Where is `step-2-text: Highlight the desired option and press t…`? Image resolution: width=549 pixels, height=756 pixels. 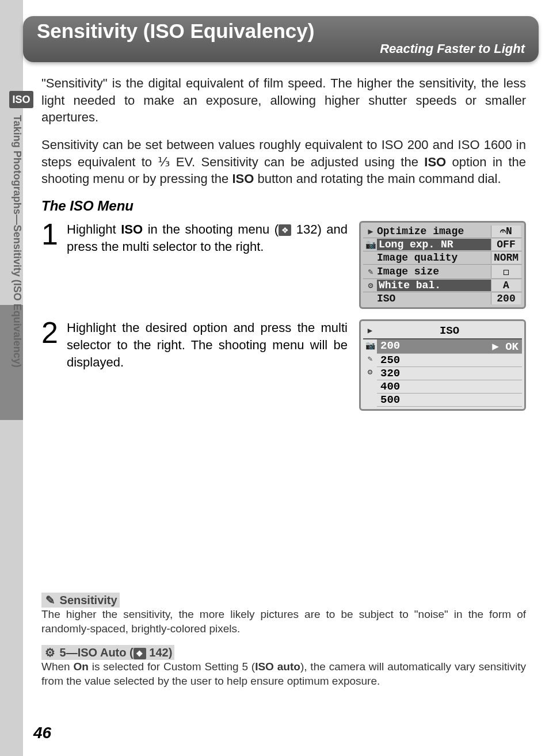
step-2-text: Highlight the desired option and press t… is located at coordinates (207, 345).